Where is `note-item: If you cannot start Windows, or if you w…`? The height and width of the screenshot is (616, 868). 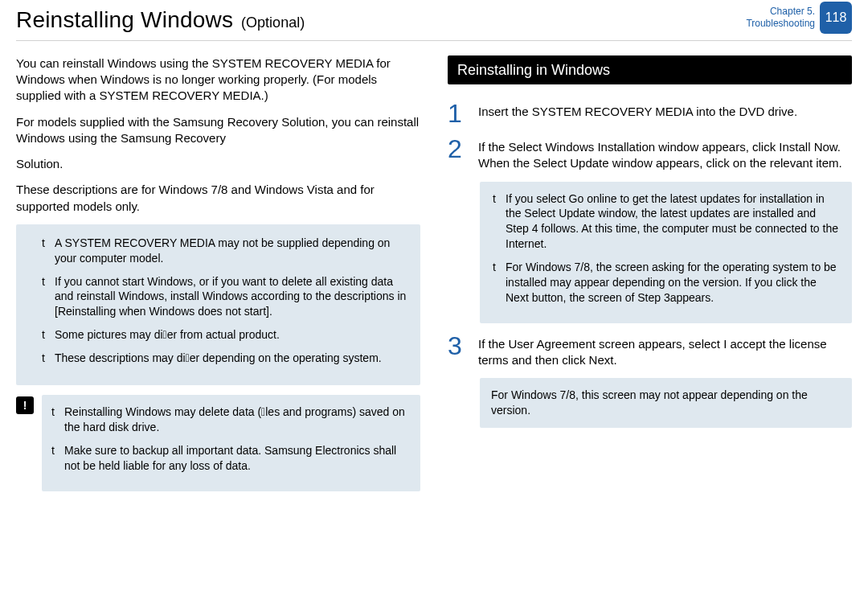 note-item: If you cannot start Windows, or if you w… is located at coordinates (231, 298).